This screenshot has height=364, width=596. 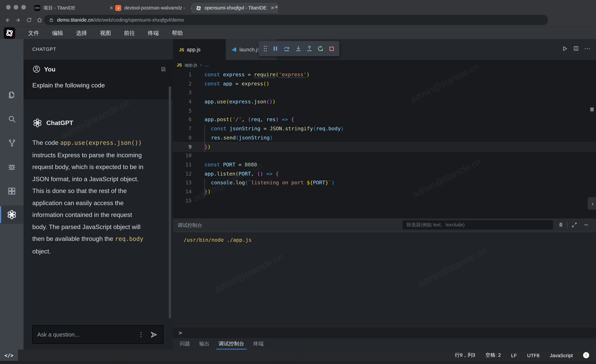 I want to click on debug-bug-icon, so click(x=12, y=167).